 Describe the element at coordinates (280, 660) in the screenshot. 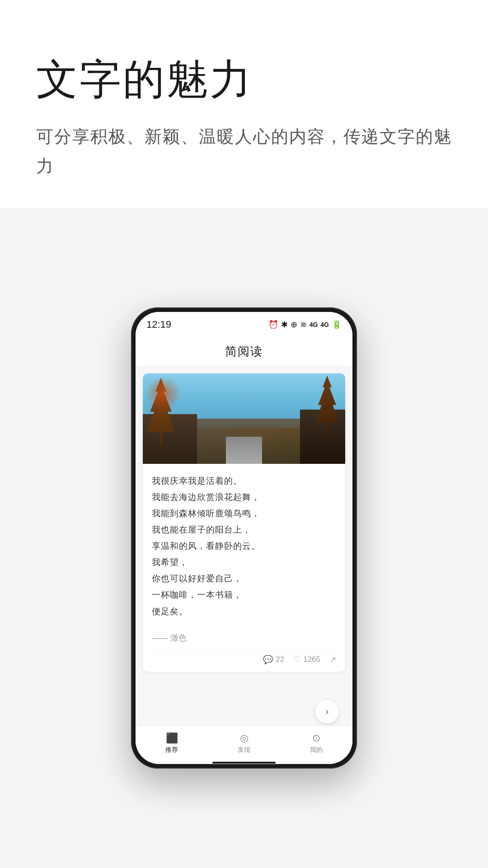

I see `comment-count: 22` at that location.